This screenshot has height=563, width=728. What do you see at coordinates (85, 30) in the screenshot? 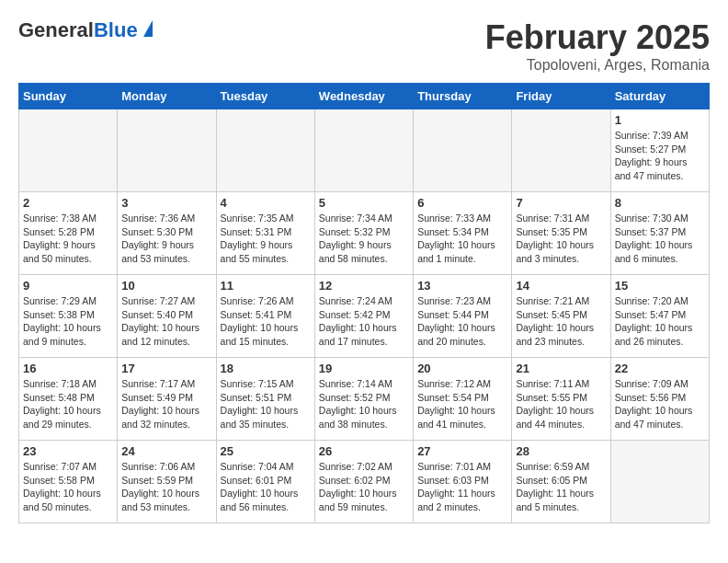
I see `logo: GeneralBlue` at bounding box center [85, 30].